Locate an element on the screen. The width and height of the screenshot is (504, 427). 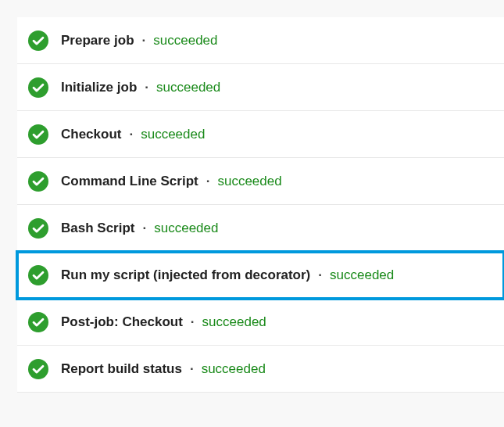
step-row: Initialize job·succeeded is located at coordinates (261, 88).